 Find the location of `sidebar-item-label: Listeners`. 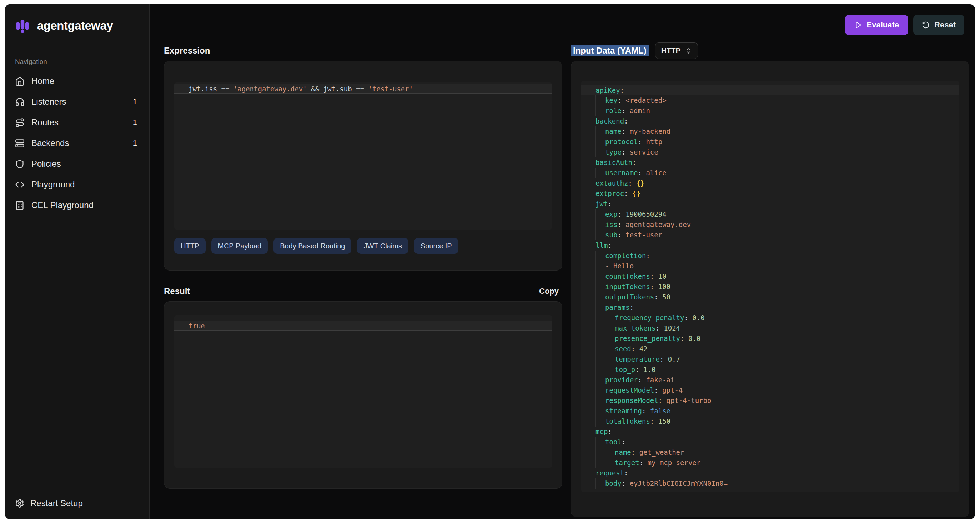

sidebar-item-label: Listeners is located at coordinates (49, 102).